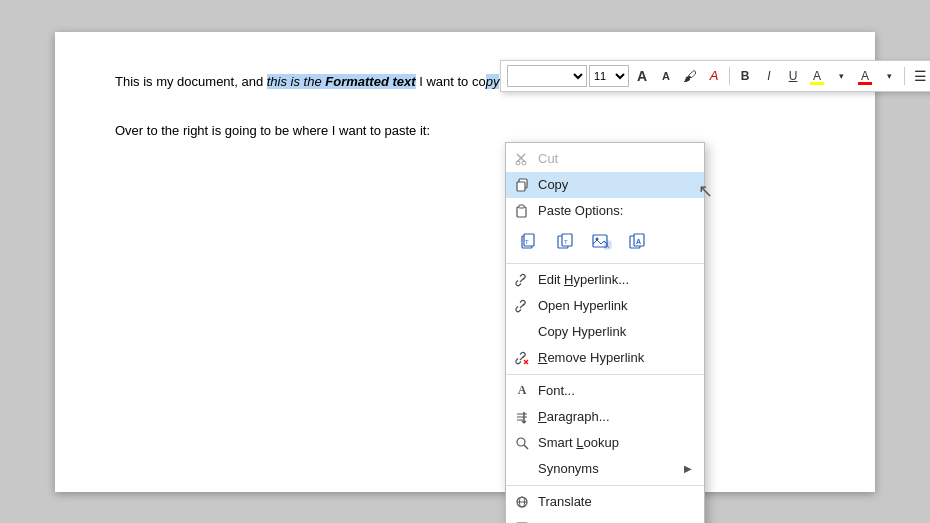 Image resolution: width=930 pixels, height=523 pixels. What do you see at coordinates (615, 358) in the screenshot?
I see `remove-hyperlink-label: Remove Hyperlink` at bounding box center [615, 358].